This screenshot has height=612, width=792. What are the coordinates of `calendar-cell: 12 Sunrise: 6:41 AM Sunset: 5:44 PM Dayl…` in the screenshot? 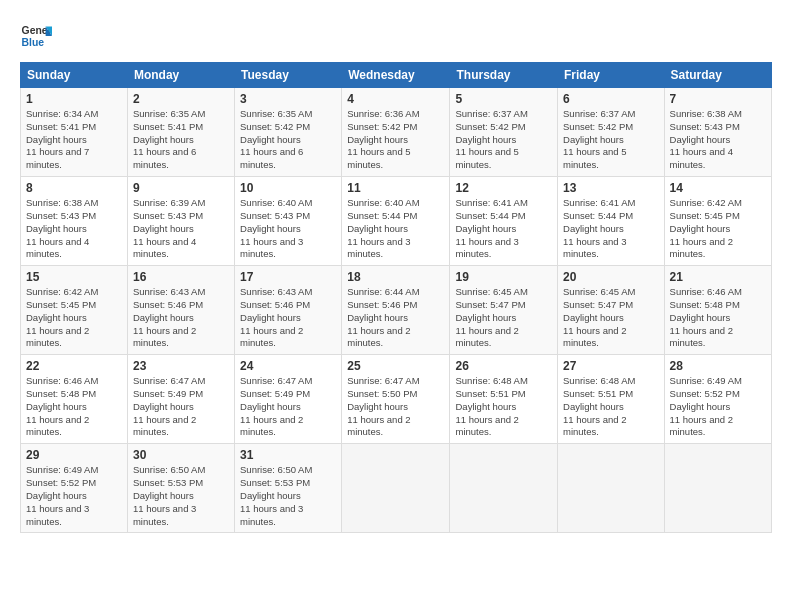 It's located at (504, 222).